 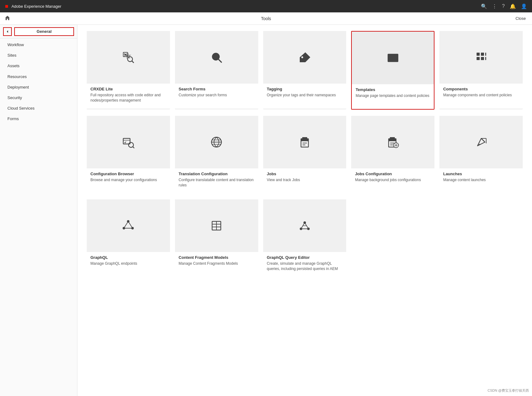 What do you see at coordinates (38, 77) in the screenshot?
I see `sidebar-item-resources: Resources` at bounding box center [38, 77].